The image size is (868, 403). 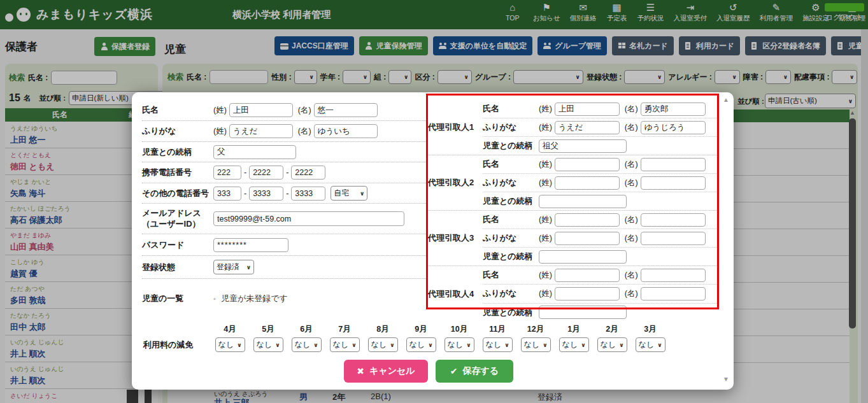 What do you see at coordinates (346, 131) in the screenshot?
I see `kana-mei-input` at bounding box center [346, 131].